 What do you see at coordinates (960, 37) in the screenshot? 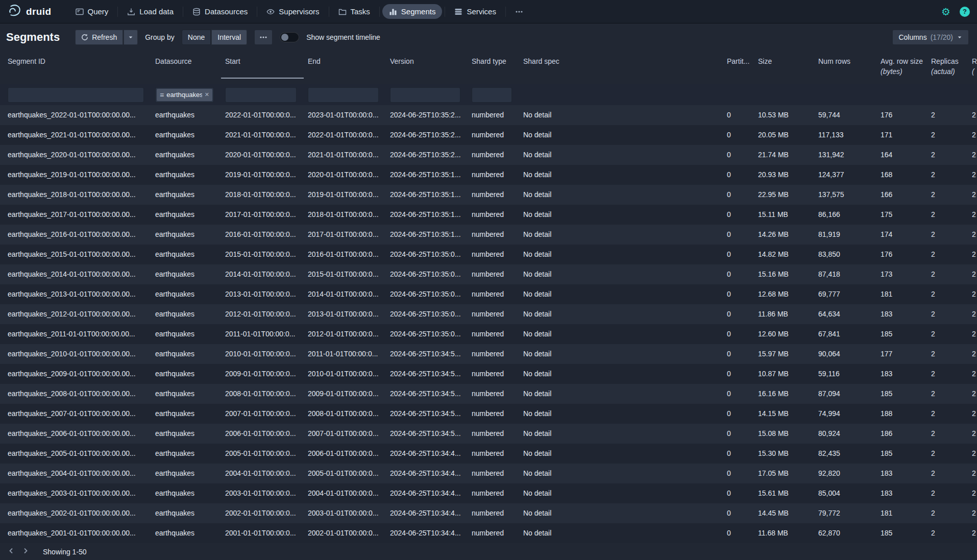
I see `caret-down-icon` at bounding box center [960, 37].